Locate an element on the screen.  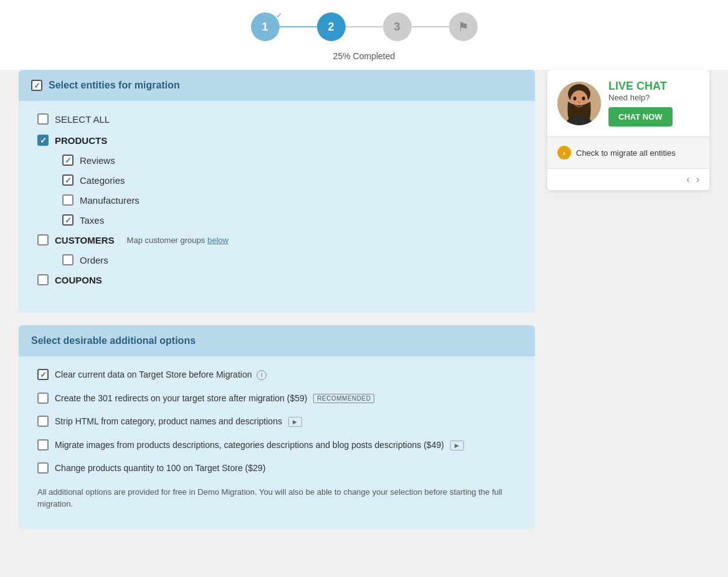
step-3: 3 is located at coordinates (397, 27).